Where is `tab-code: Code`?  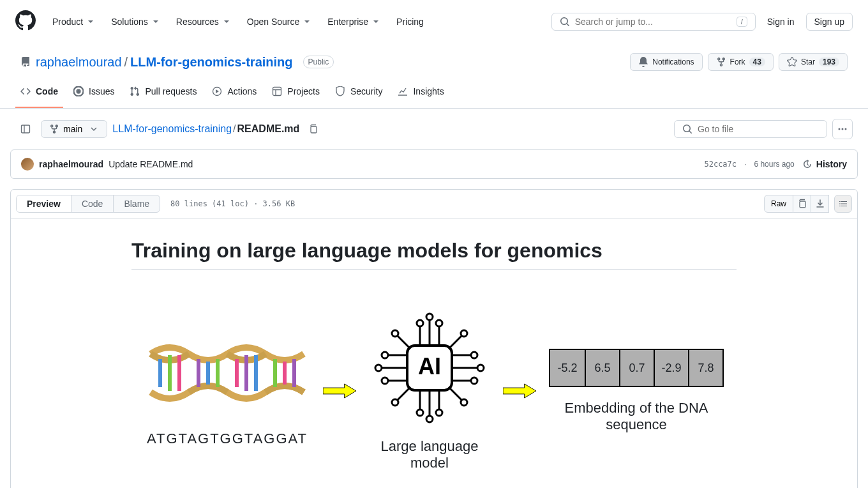
tab-code: Code is located at coordinates (40, 95).